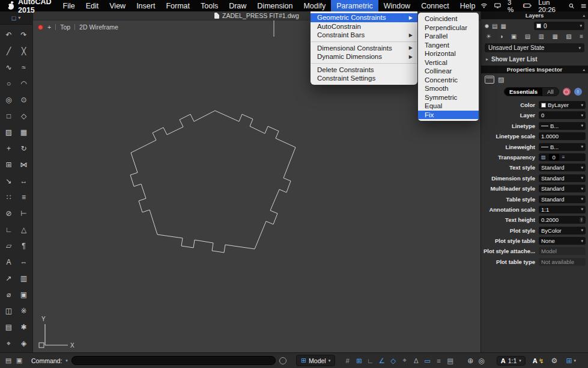 The height and width of the screenshot is (368, 588). Describe the element at coordinates (562, 241) in the screenshot. I see `property-control: ▨ None ≡ ↕ ▾` at that location.